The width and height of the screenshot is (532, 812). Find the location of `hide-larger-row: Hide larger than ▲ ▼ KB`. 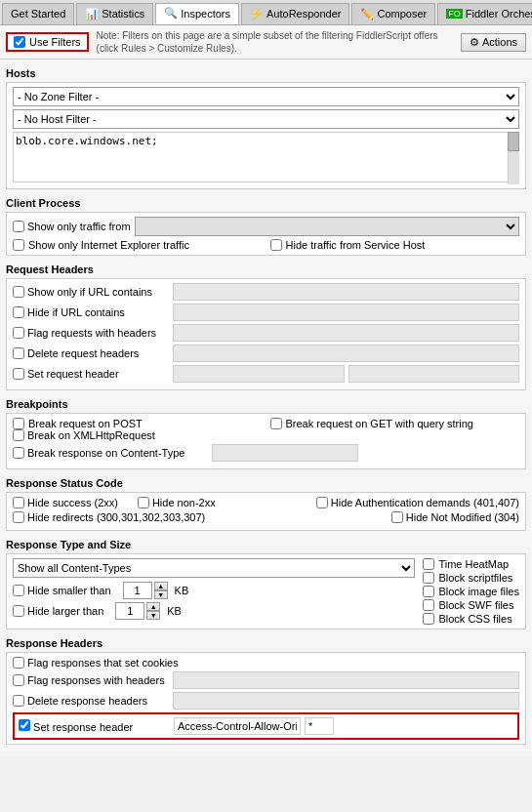

hide-larger-row: Hide larger than ▲ ▼ KB is located at coordinates (214, 611).